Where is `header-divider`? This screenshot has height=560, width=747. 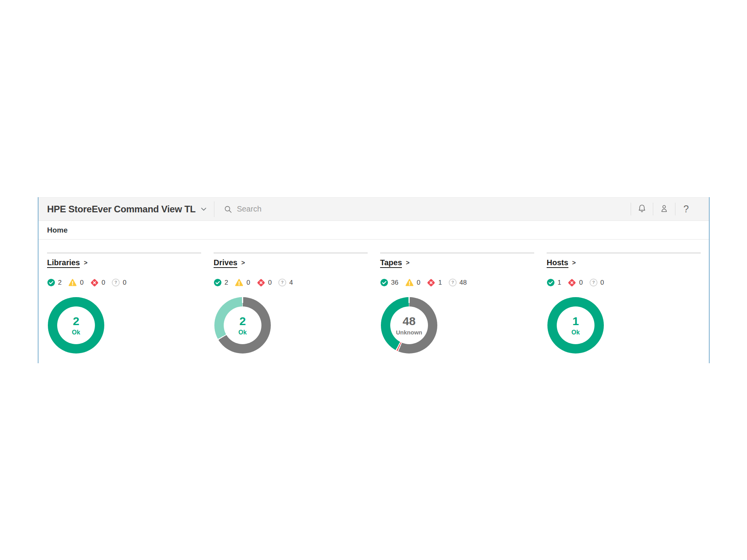 header-divider is located at coordinates (214, 209).